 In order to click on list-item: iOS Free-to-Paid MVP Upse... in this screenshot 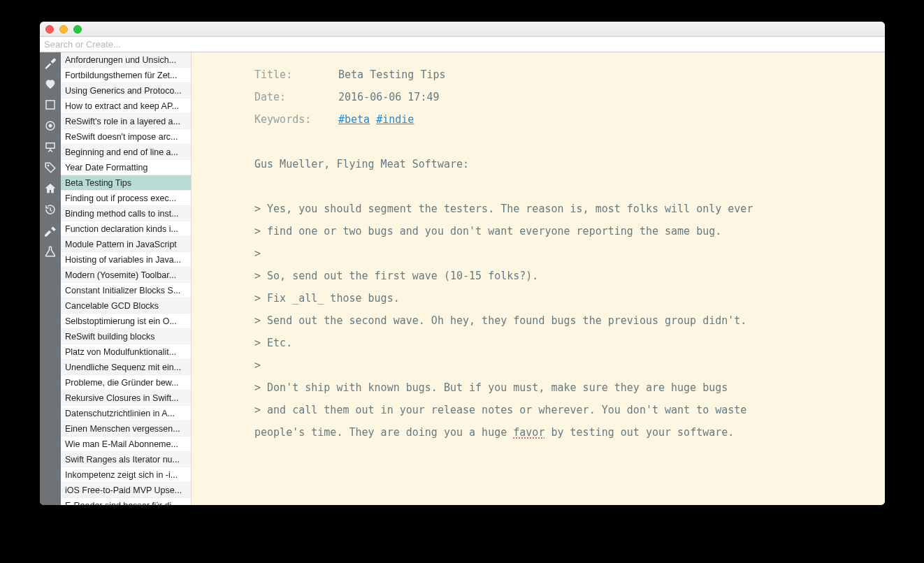, I will do `click(126, 490)`.